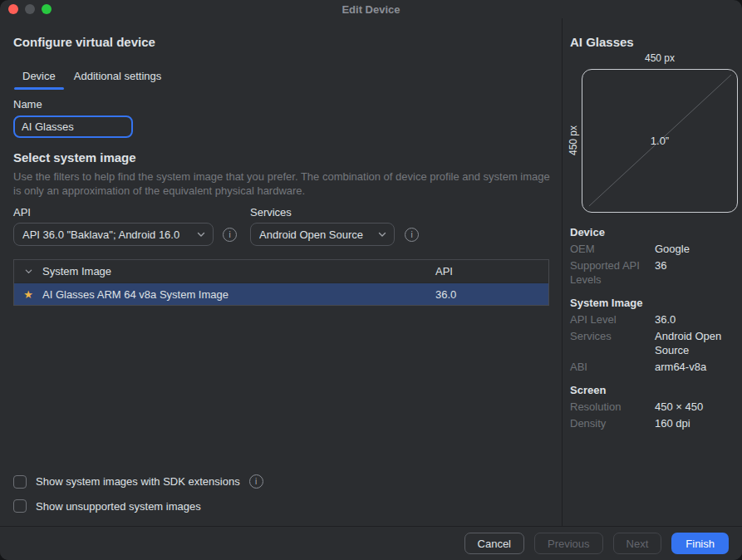 The height and width of the screenshot is (560, 742). Describe the element at coordinates (638, 543) in the screenshot. I see `next-button: Next` at that location.